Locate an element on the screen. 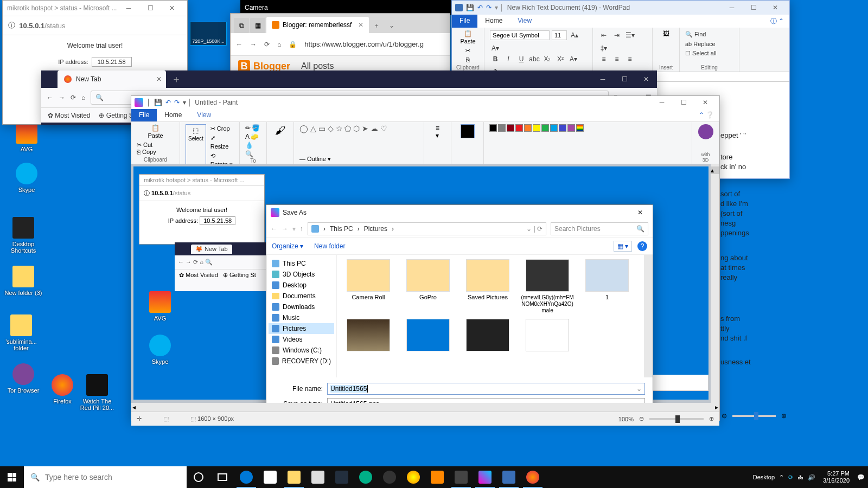 This screenshot has width=868, height=488. bookmark-most-visited: ✿ Most Visited is located at coordinates (69, 115).